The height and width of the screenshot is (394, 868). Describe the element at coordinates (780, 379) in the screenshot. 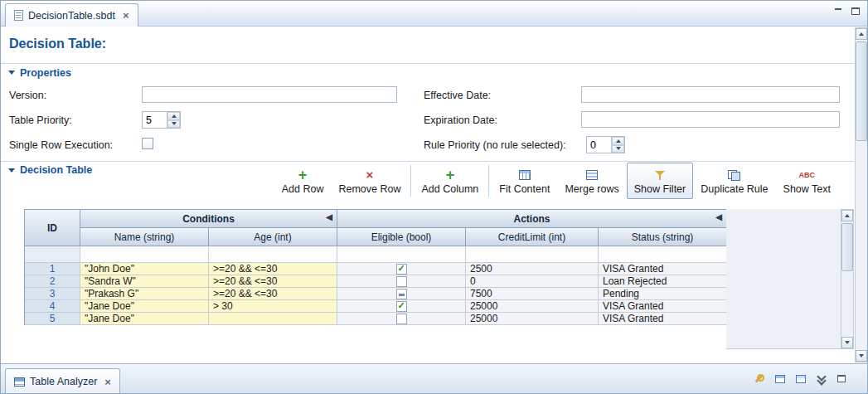

I see `open-view-icon` at that location.